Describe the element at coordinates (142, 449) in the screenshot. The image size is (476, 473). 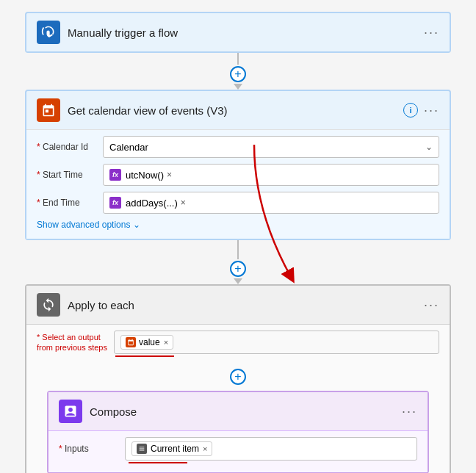
I see `current-item-icon` at that location.